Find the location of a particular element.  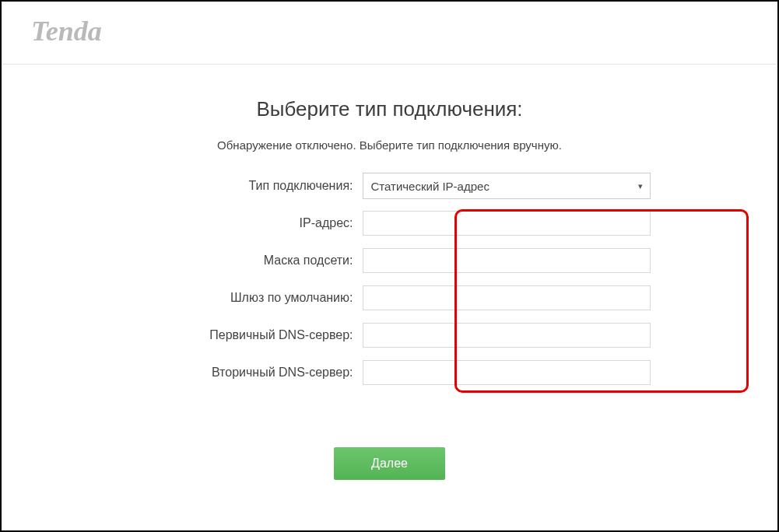

default-gateway-input is located at coordinates (507, 298).